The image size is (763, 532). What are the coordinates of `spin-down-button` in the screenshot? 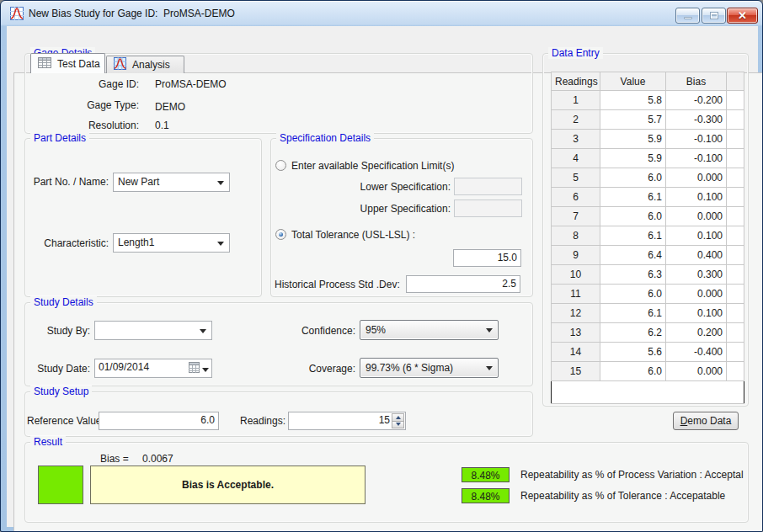 It's located at (398, 426).